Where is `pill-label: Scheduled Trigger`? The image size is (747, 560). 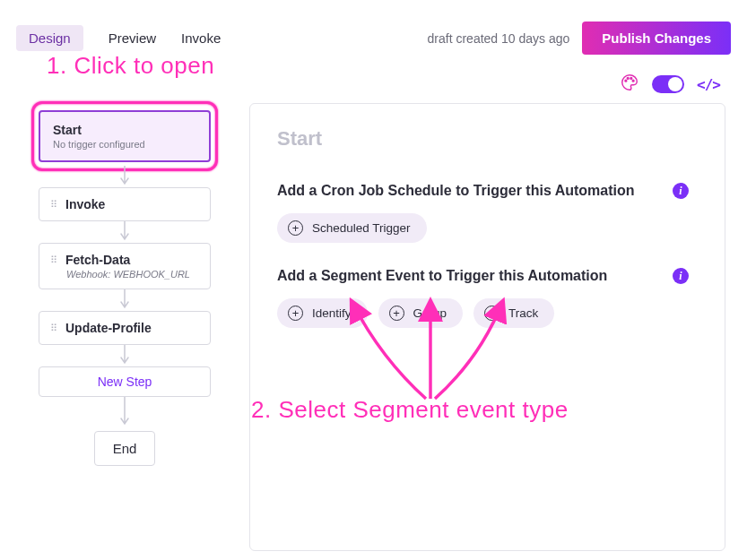
pill-label: Scheduled Trigger is located at coordinates (361, 228).